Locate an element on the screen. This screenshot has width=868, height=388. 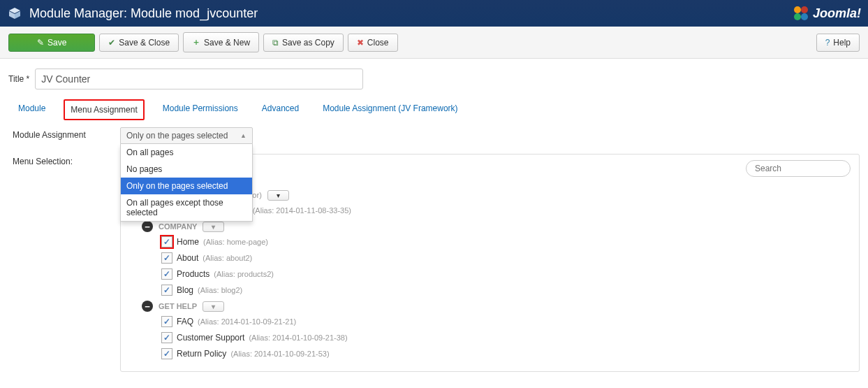
joomla-mark-icon is located at coordinates (801, 13).